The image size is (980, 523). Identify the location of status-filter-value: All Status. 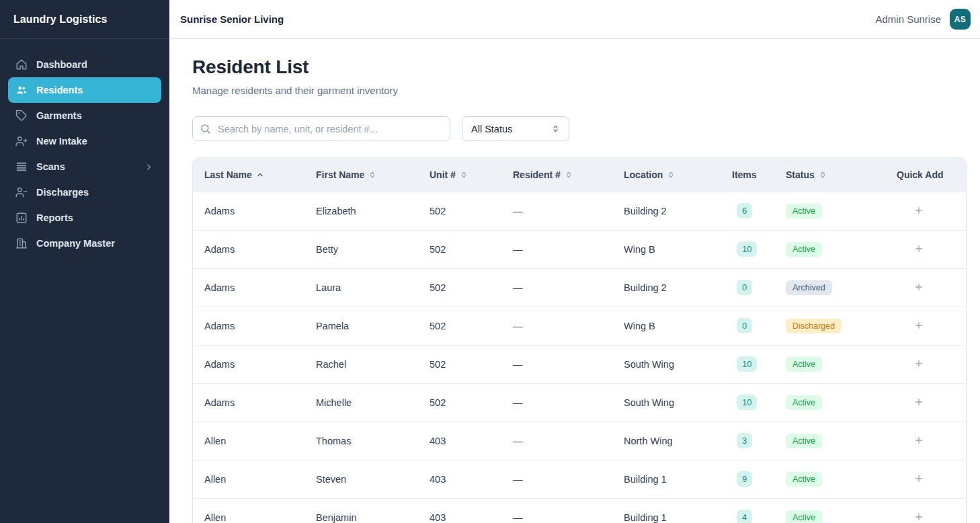
(492, 129).